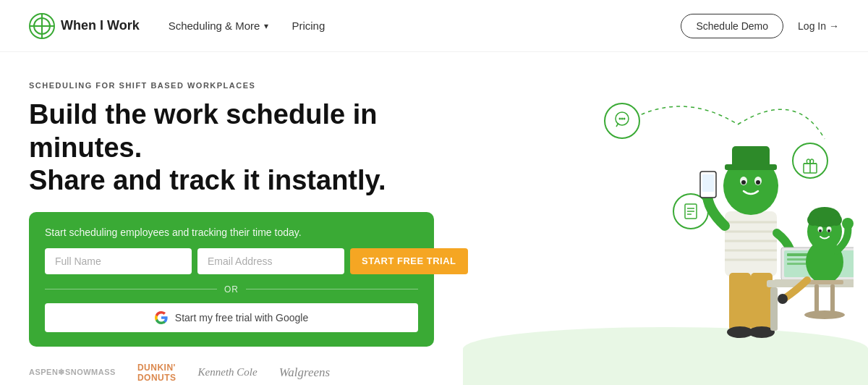 This screenshot has width=868, height=385. What do you see at coordinates (271, 261) in the screenshot?
I see `email-input` at bounding box center [271, 261].